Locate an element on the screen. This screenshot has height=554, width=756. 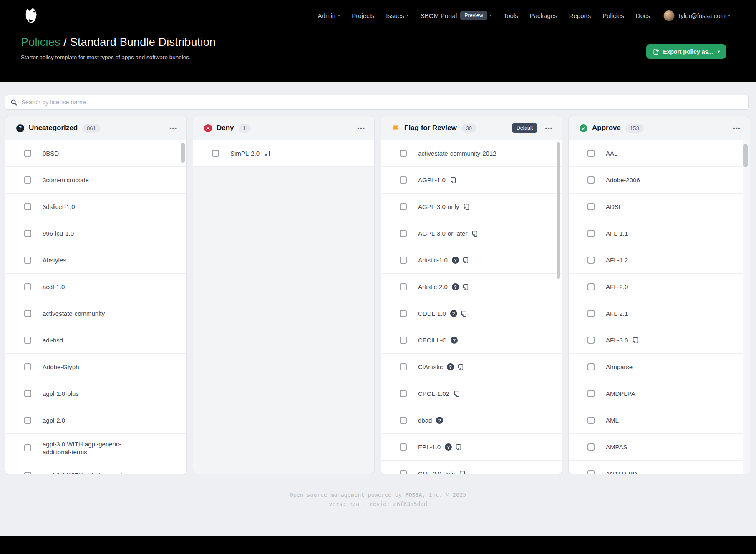
nav-item: Policies is located at coordinates (613, 16).